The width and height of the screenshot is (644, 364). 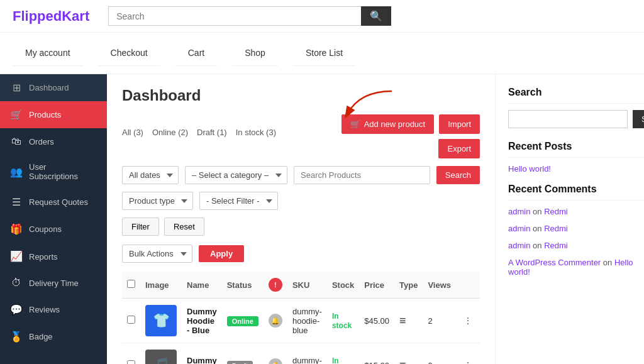 What do you see at coordinates (221, 254) in the screenshot?
I see `apply-button: Apply` at bounding box center [221, 254].